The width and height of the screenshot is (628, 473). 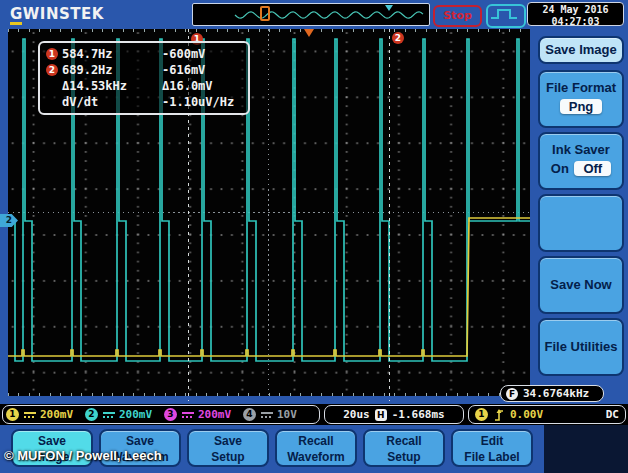 What do you see at coordinates (42, 414) in the screenshot?
I see `channel1-status: 1 200mV` at bounding box center [42, 414].